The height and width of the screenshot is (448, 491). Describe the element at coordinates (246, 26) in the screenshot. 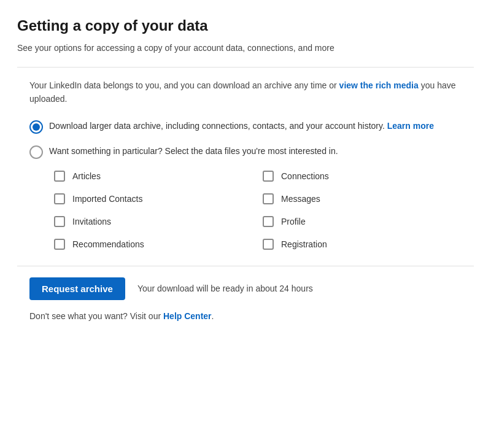

I see `page-title: Getting a copy of your data` at that location.